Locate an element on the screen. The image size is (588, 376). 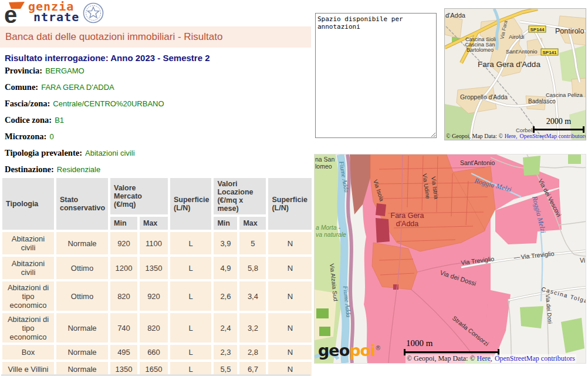
field-codice-zona: Codice zona:B1 is located at coordinates (85, 122).